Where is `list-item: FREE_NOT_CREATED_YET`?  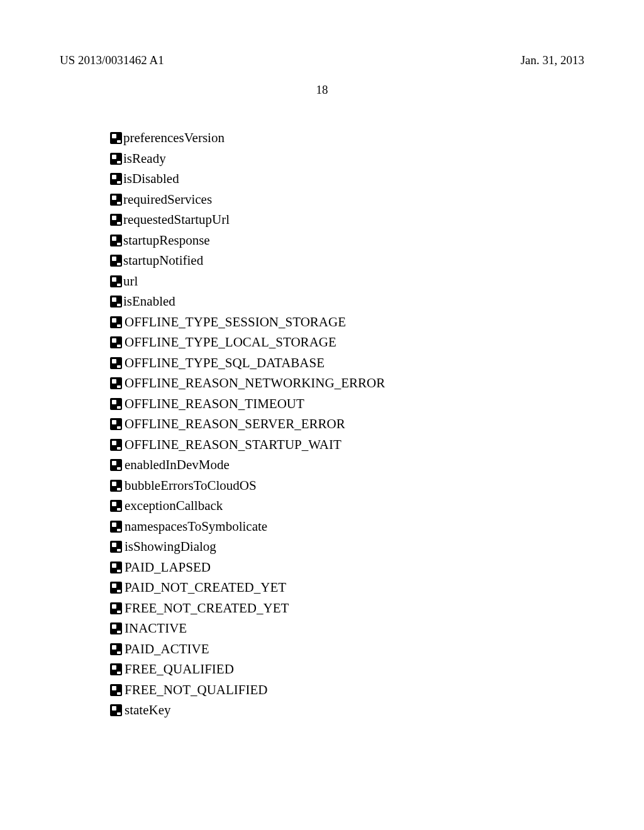 list-item: FREE_NOT_CREATED_YET is located at coordinates (347, 609).